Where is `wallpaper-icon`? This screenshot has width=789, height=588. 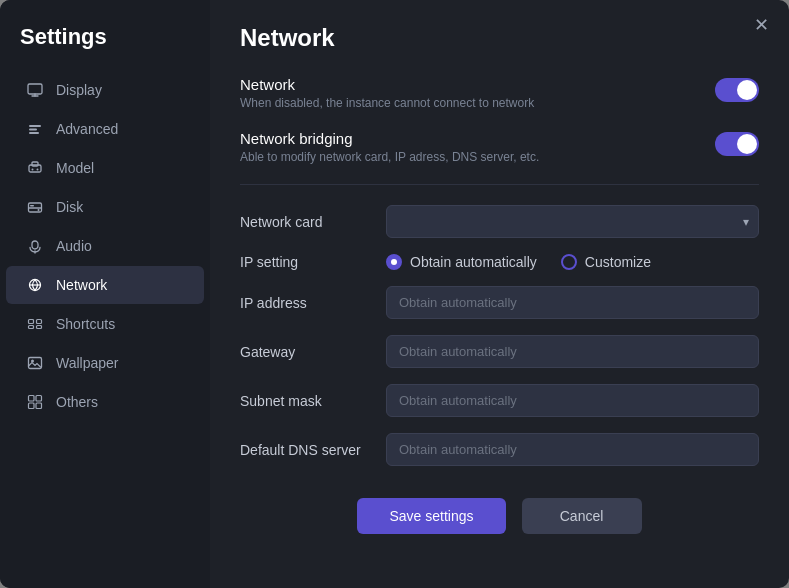
wallpaper-icon is located at coordinates (35, 363).